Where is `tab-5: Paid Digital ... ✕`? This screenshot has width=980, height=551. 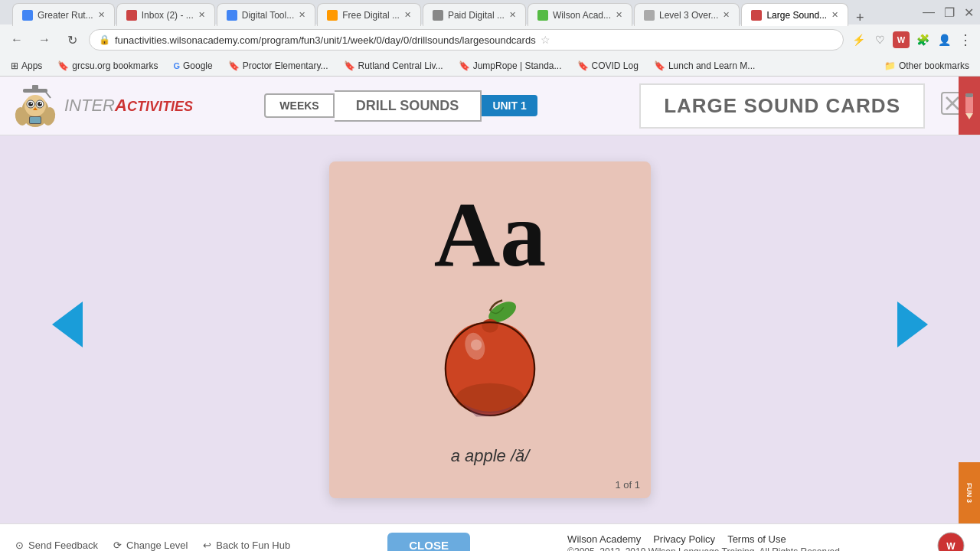 tab-5: Paid Digital ... ✕ is located at coordinates (475, 15).